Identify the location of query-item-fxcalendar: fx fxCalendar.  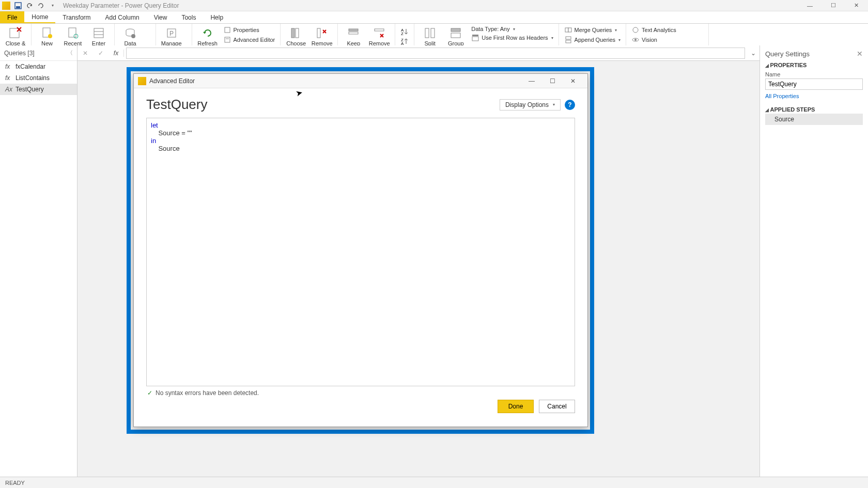
(38, 67).